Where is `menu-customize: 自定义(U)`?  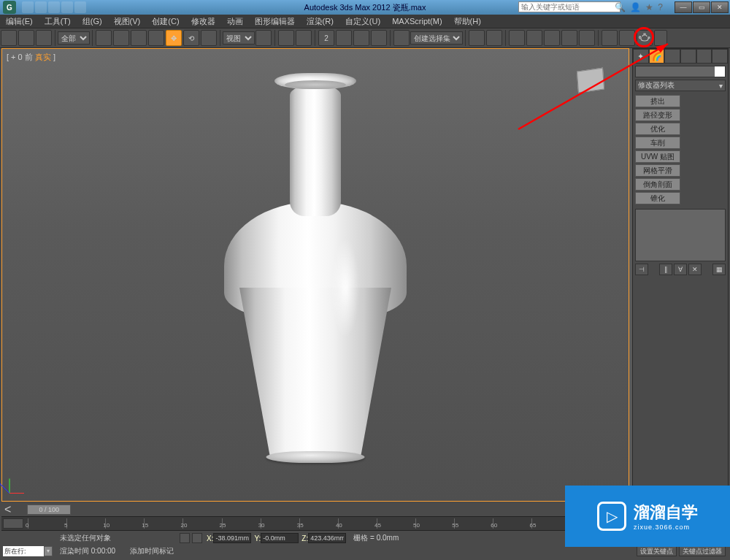 menu-customize: 自定义(U) is located at coordinates (363, 22).